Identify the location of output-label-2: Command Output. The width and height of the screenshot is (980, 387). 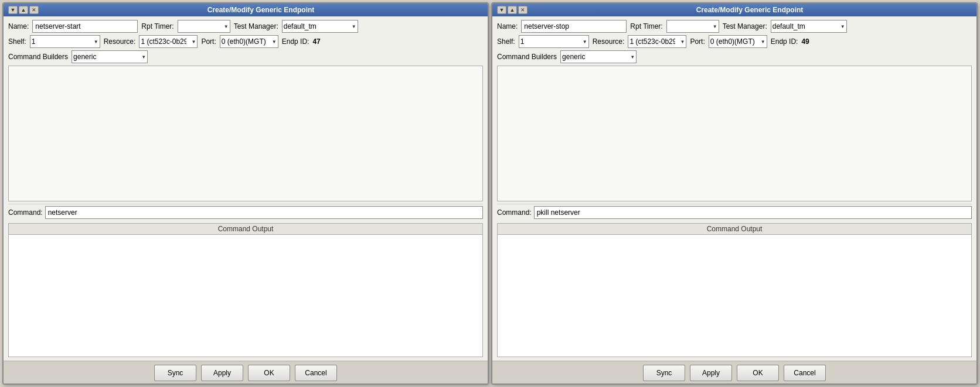
(734, 228).